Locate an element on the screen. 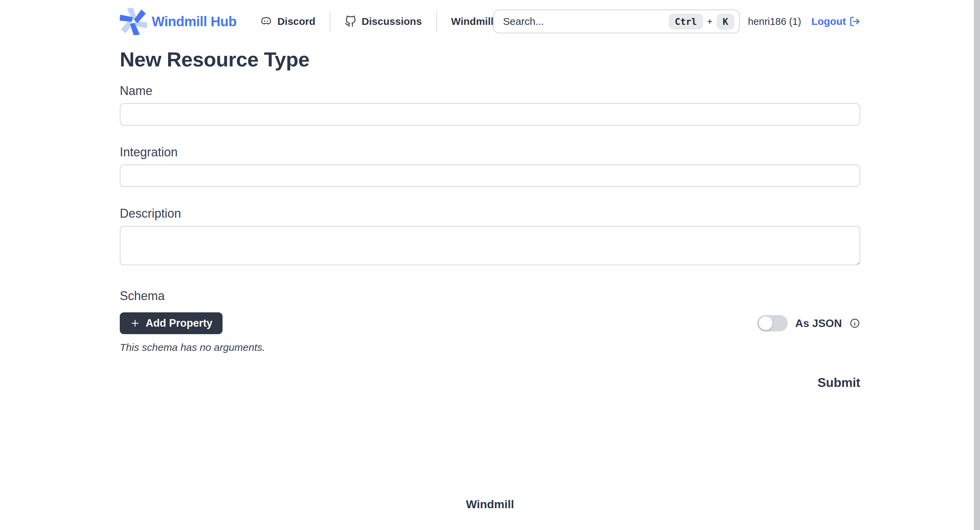  logout-link: Logout is located at coordinates (835, 21).